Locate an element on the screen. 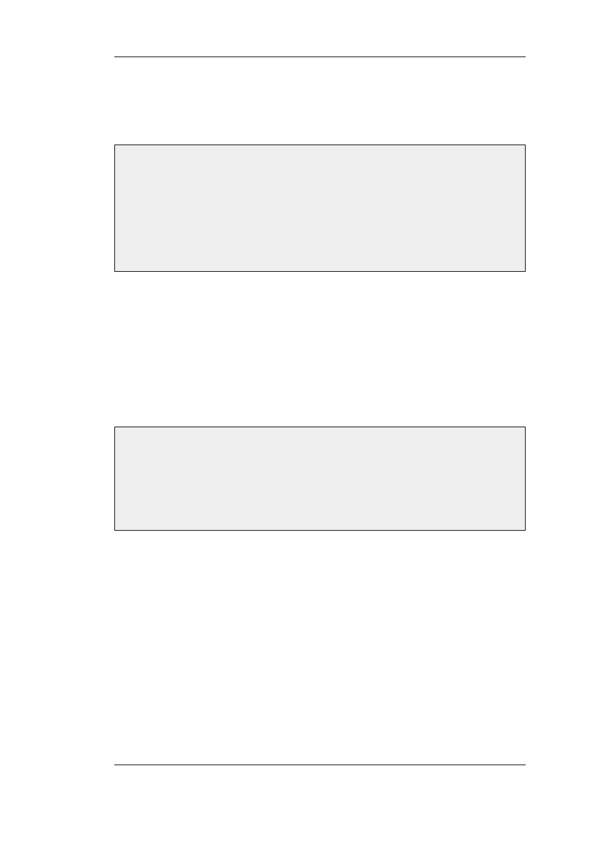 This screenshot has width=613, height=868. bottom-horizontal-rule is located at coordinates (320, 765).